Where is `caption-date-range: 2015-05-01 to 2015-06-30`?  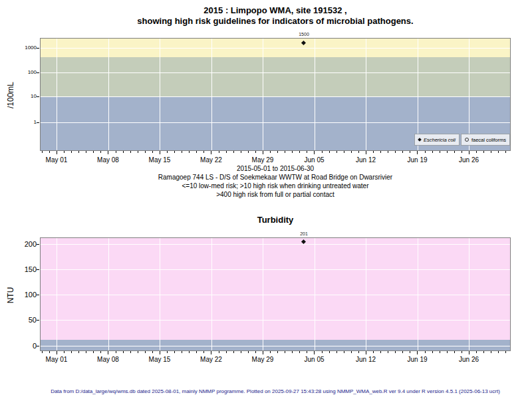
caption-date-range: 2015-05-01 to 2015-06-30 is located at coordinates (271, 169).